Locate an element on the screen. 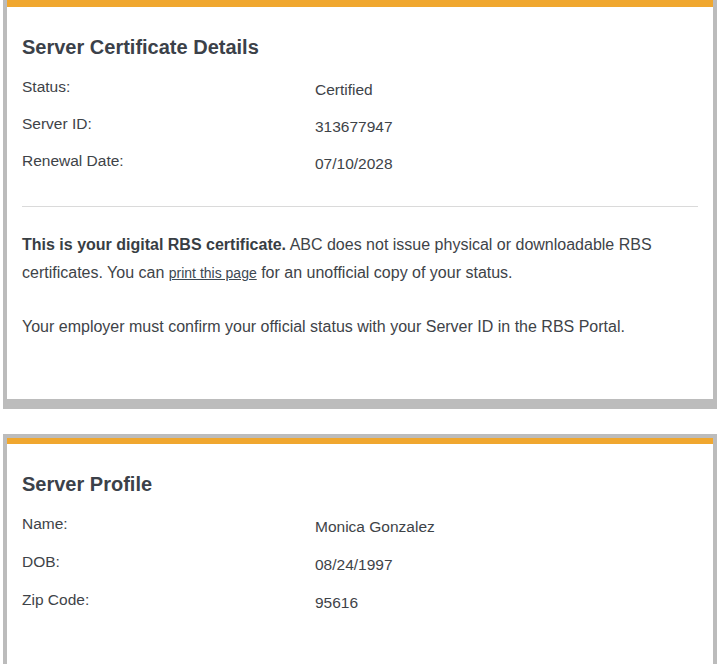 This screenshot has width=720, height=664. profile-card-title: Server Profile is located at coordinates (360, 484).